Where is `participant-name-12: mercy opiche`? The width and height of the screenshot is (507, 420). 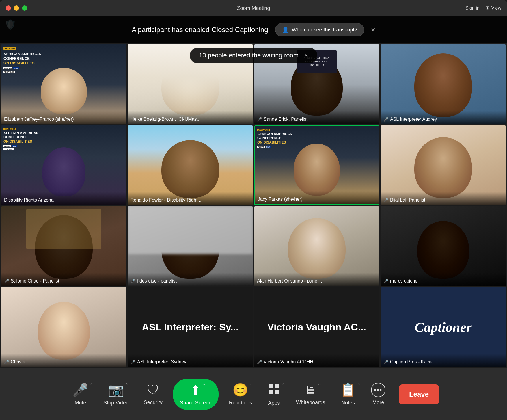
participant-name-12: mercy opiche is located at coordinates (404, 281).